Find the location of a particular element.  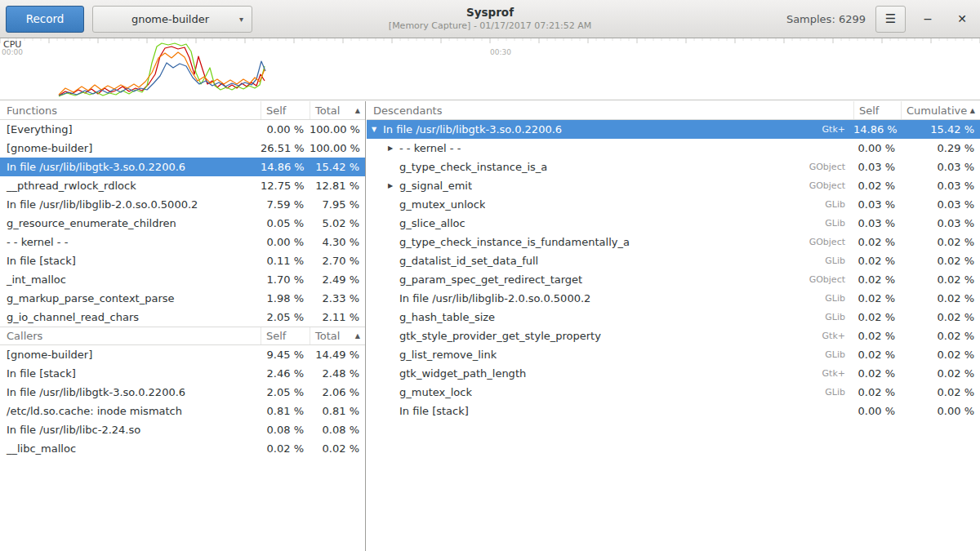

table-row: __pthread_rwlock_rdlock12.75 %12.81 % is located at coordinates (183, 186).